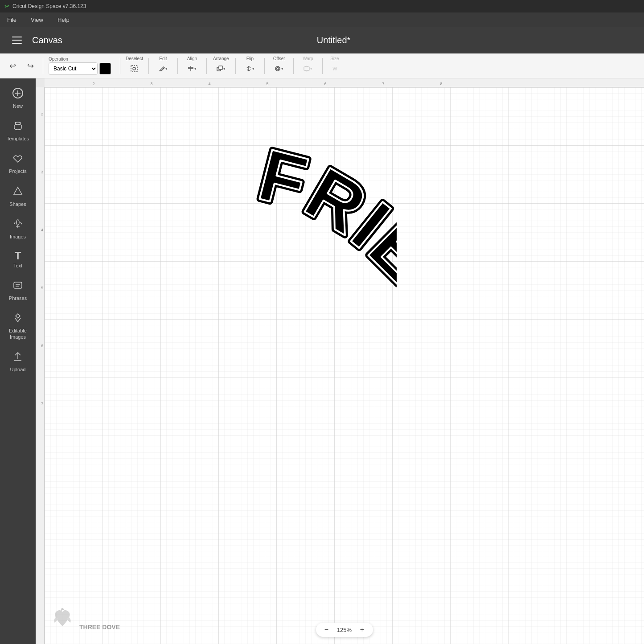  What do you see at coordinates (63, 20) in the screenshot?
I see `menu-help: Help` at bounding box center [63, 20].